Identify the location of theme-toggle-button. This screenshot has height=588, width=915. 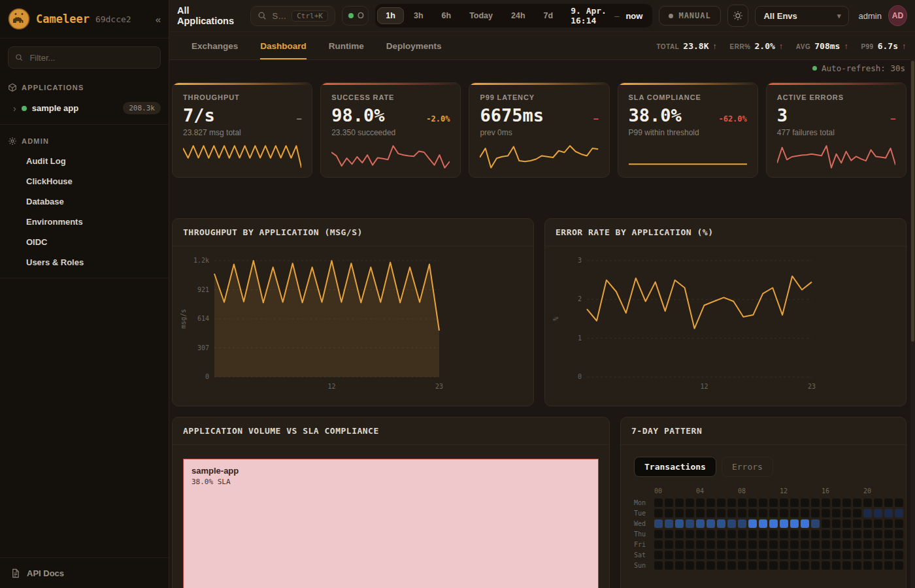
(739, 16).